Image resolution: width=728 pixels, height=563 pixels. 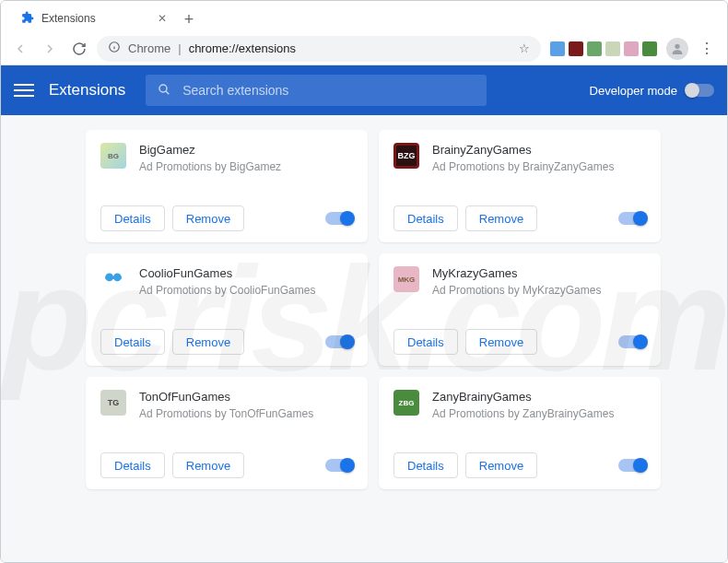 What do you see at coordinates (246, 396) in the screenshot?
I see `extension-name: TonOfFunGames` at bounding box center [246, 396].